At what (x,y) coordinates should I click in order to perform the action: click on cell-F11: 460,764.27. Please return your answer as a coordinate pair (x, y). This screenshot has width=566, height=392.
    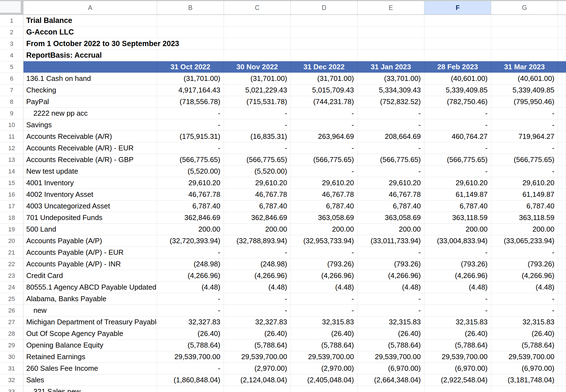
    Looking at the image, I should click on (458, 137).